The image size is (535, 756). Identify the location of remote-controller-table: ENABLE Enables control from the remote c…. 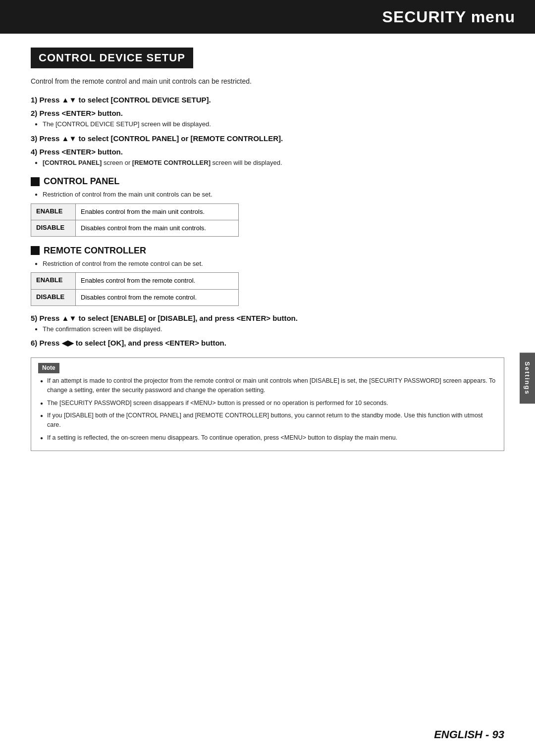
(135, 289).